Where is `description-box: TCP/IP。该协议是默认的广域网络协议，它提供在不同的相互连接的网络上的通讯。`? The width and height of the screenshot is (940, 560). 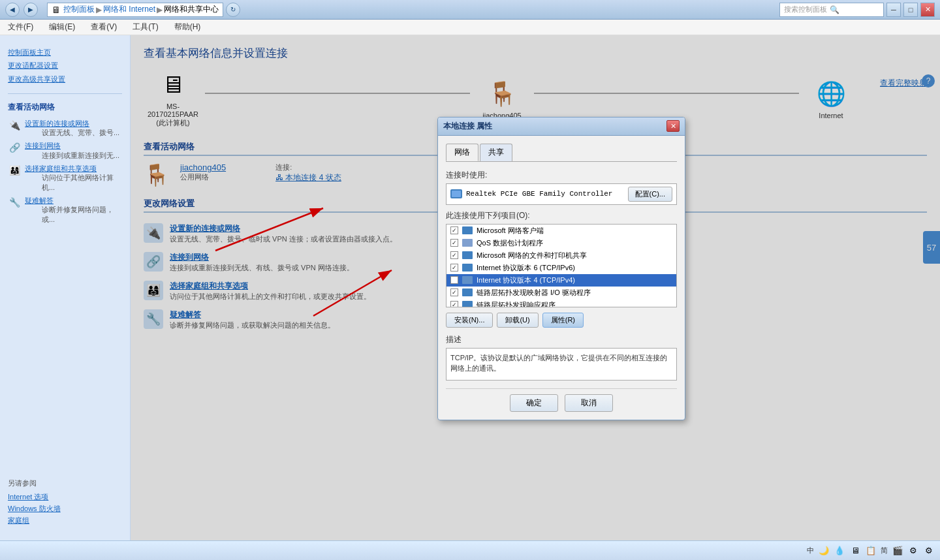 description-box: TCP/IP。该协议是默认的广域网络协议，它提供在不同的相互连接的网络上的通讯。 is located at coordinates (561, 364).